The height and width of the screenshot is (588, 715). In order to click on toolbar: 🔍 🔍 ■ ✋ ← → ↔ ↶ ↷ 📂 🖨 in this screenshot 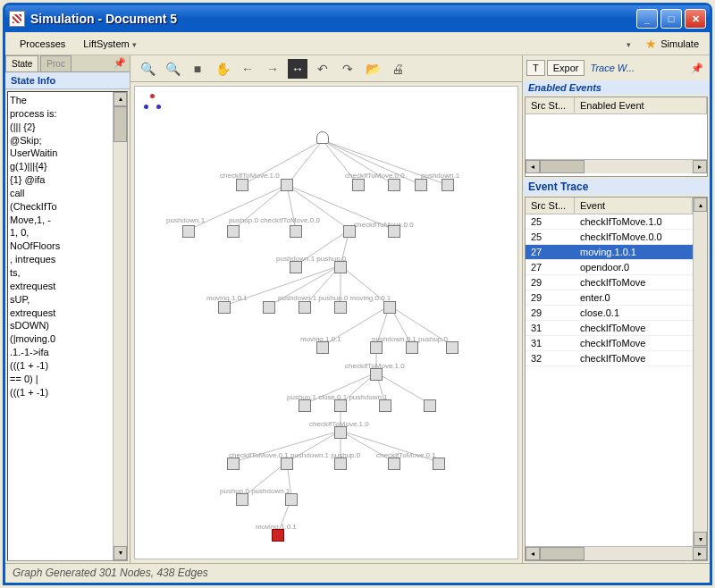, I will do `click(326, 69)`.